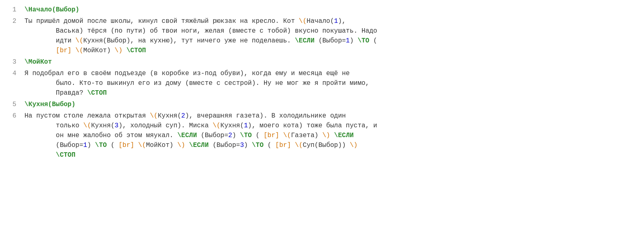  I want to click on line-content: \Кухня(Выбор), so click(334, 104).